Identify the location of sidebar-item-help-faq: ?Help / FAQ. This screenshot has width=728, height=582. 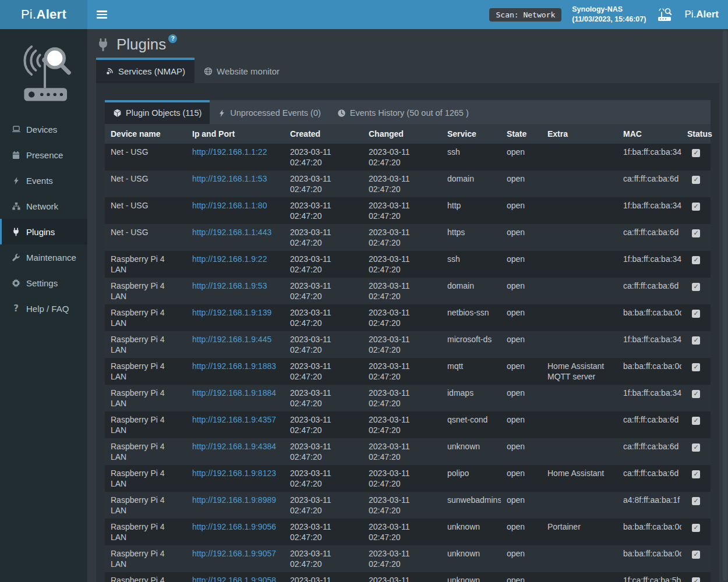
(44, 308).